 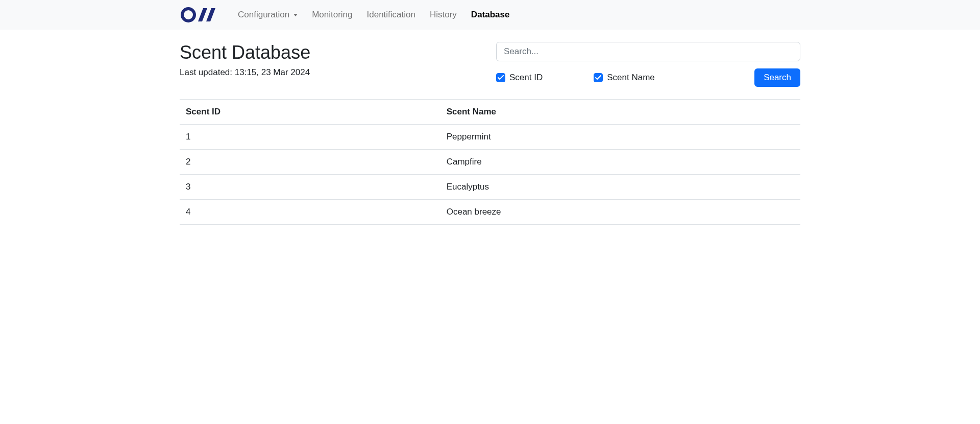 What do you see at coordinates (491, 15) in the screenshot?
I see `nav-label: Database` at bounding box center [491, 15].